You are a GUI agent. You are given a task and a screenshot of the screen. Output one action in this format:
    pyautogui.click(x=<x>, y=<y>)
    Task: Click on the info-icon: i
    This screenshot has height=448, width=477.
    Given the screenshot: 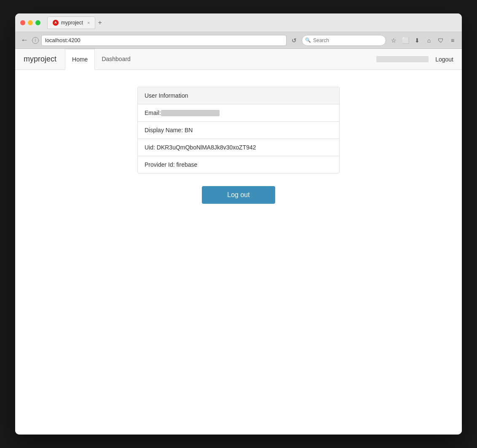 What is the action you would take?
    pyautogui.click(x=35, y=40)
    